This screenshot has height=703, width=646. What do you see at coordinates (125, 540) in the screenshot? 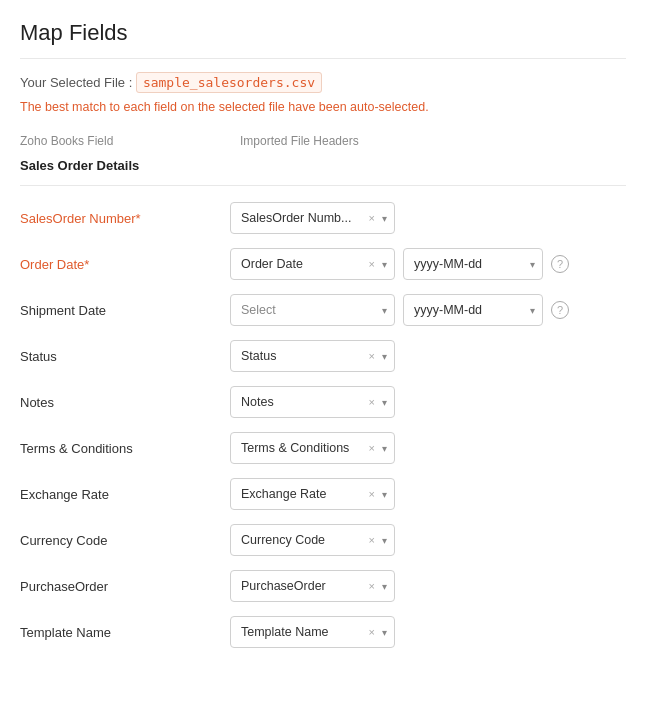
I see `field-label-currency-code: Currency Code` at bounding box center [125, 540].